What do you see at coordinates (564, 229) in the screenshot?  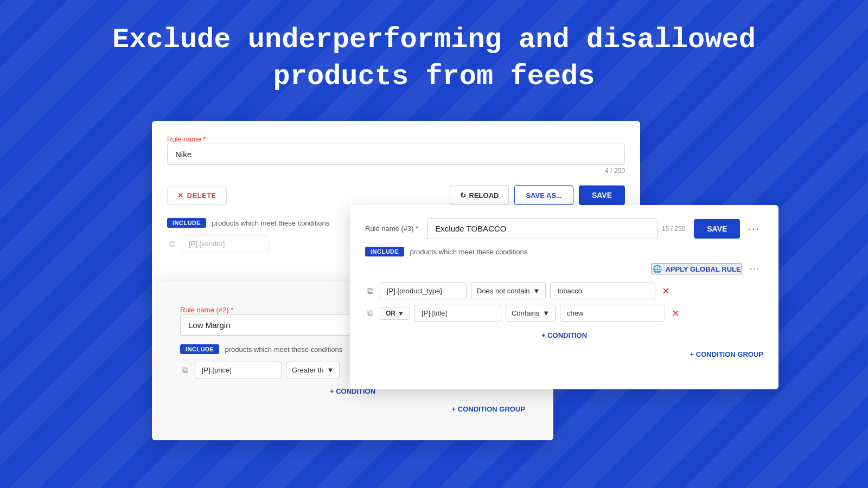 I see `panel3-header: Rule name (#3) * 15 / 250 SAVE ···` at bounding box center [564, 229].